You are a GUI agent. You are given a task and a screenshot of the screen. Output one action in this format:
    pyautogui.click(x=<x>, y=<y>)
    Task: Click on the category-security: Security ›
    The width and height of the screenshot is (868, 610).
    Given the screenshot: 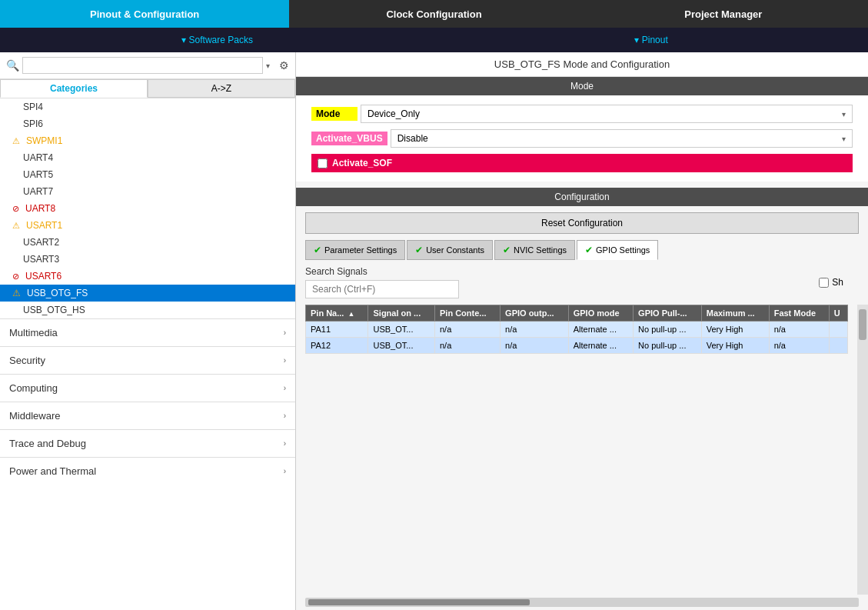 What is the action you would take?
    pyautogui.click(x=148, y=360)
    